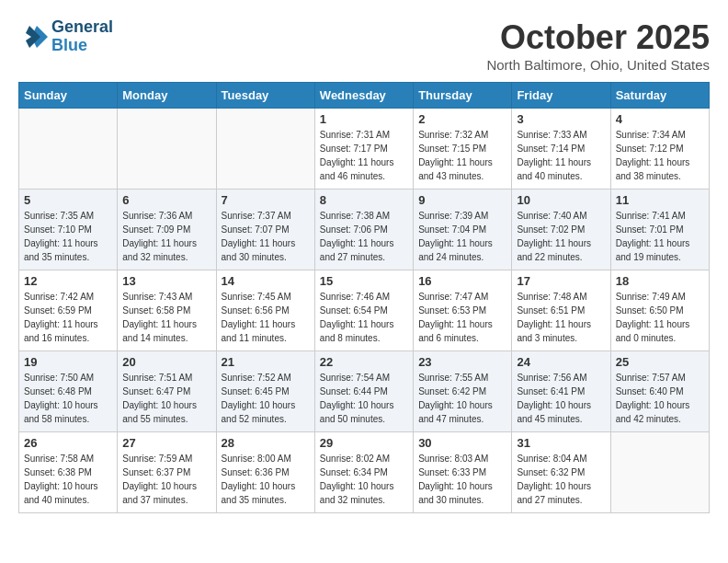 This screenshot has height=563, width=728. I want to click on day-cell: 5Sunrise: 7:35 AM Sunset: 7:10 PM Daylig…, so click(68, 230).